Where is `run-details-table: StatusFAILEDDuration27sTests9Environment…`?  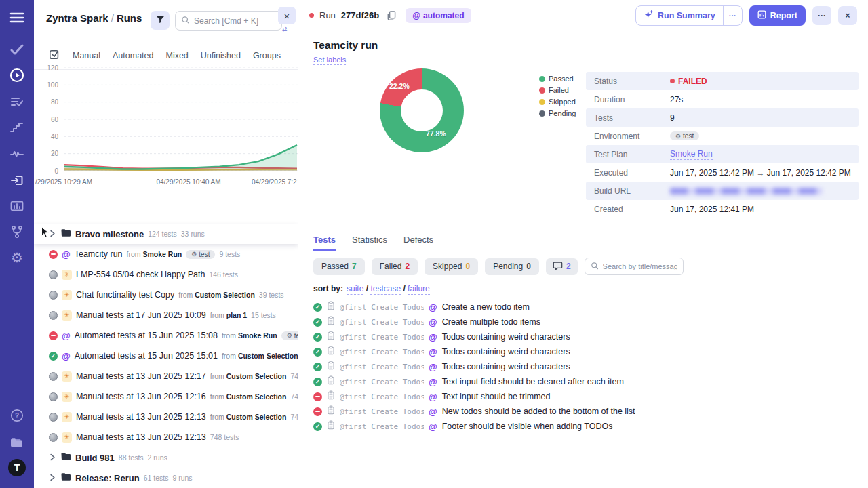 run-details-table: StatusFAILEDDuration27sTests9Environment… is located at coordinates (722, 145).